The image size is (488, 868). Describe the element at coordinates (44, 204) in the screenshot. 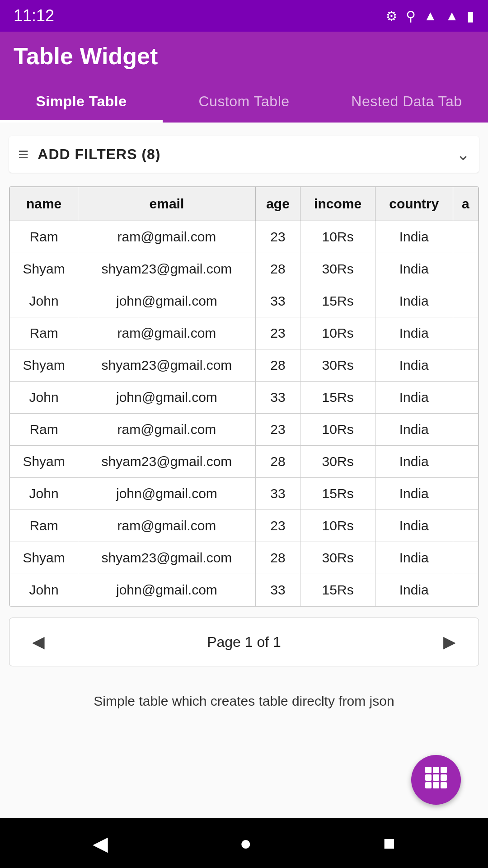

I see `col-name: name` at that location.